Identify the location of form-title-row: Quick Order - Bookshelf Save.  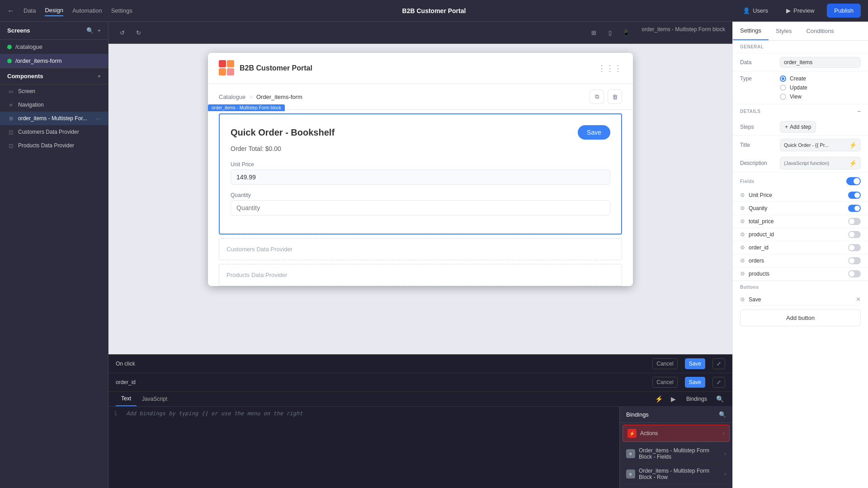
(420, 132).